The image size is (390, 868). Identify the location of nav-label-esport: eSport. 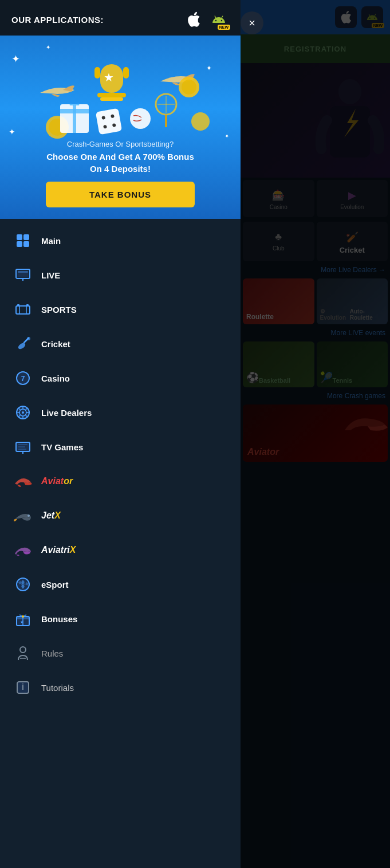
(55, 584).